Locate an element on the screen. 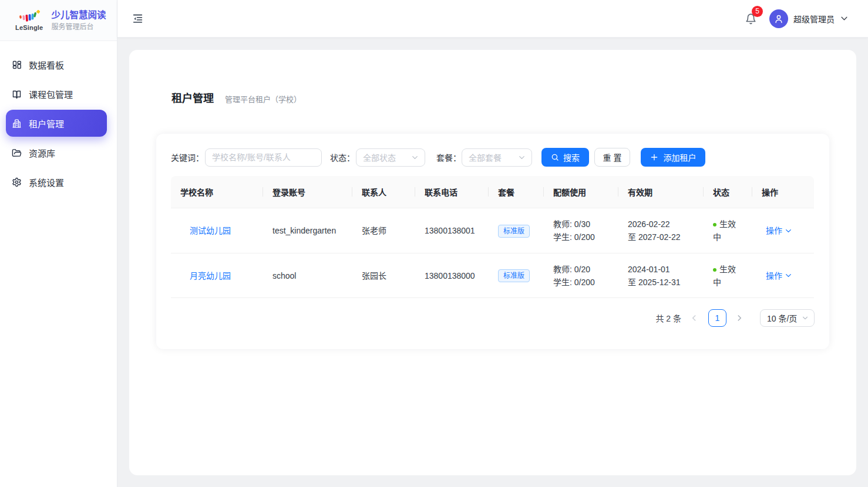 Image resolution: width=868 pixels, height=487 pixels. user-icon is located at coordinates (779, 19).